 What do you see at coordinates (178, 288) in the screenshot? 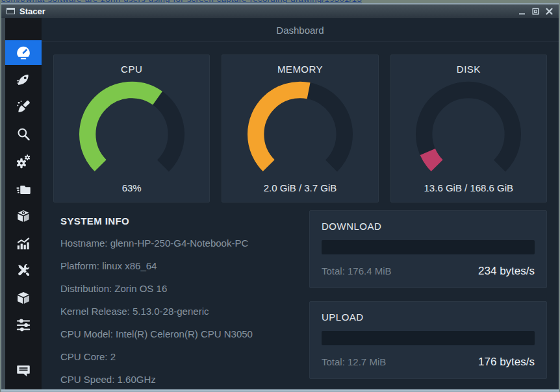
I see `system-info-distribution: Distribution: Zorin OS 16` at bounding box center [178, 288].